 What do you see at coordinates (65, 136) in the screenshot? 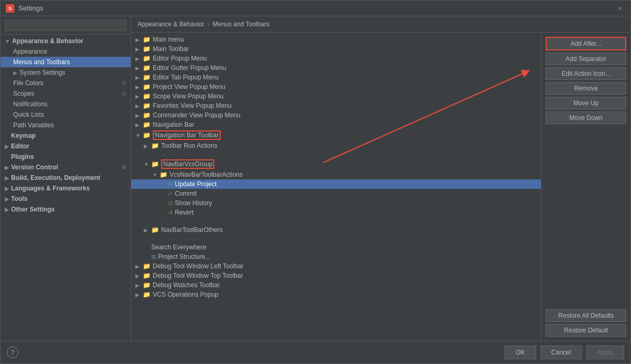
I see `sidebar-item-keymap: ▶ Keymap` at bounding box center [65, 136].